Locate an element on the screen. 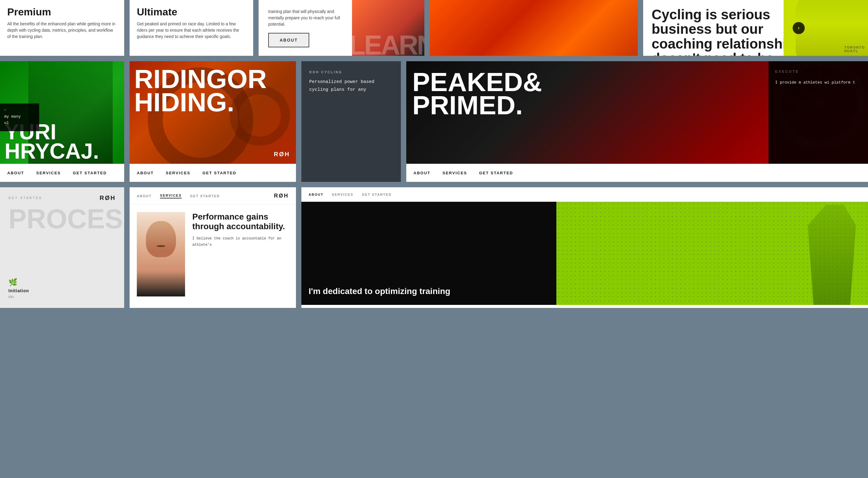 Image resolution: width=868 pixels, height=478 pixels. bike-closeup-card is located at coordinates (534, 28).